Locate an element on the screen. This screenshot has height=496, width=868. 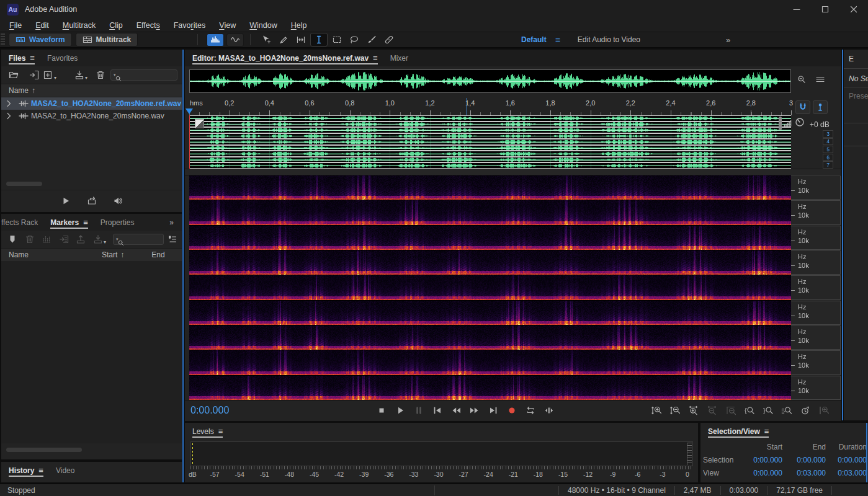
zoom-out-full-icon is located at coordinates (802, 79).